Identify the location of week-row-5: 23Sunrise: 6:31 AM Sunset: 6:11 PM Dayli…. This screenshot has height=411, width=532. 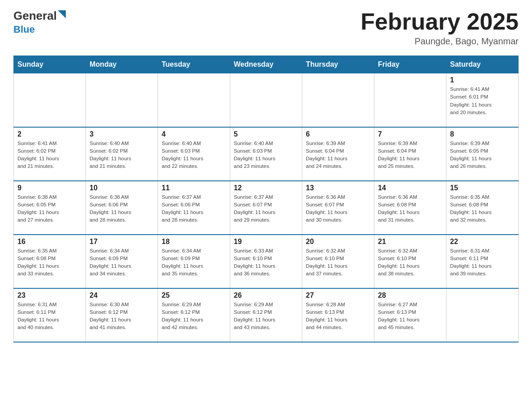
(266, 315).